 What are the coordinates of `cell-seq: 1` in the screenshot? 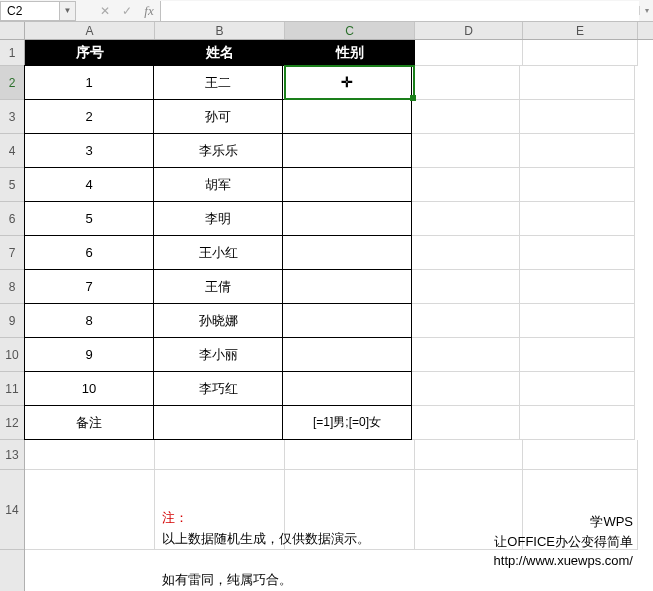 It's located at (89, 82).